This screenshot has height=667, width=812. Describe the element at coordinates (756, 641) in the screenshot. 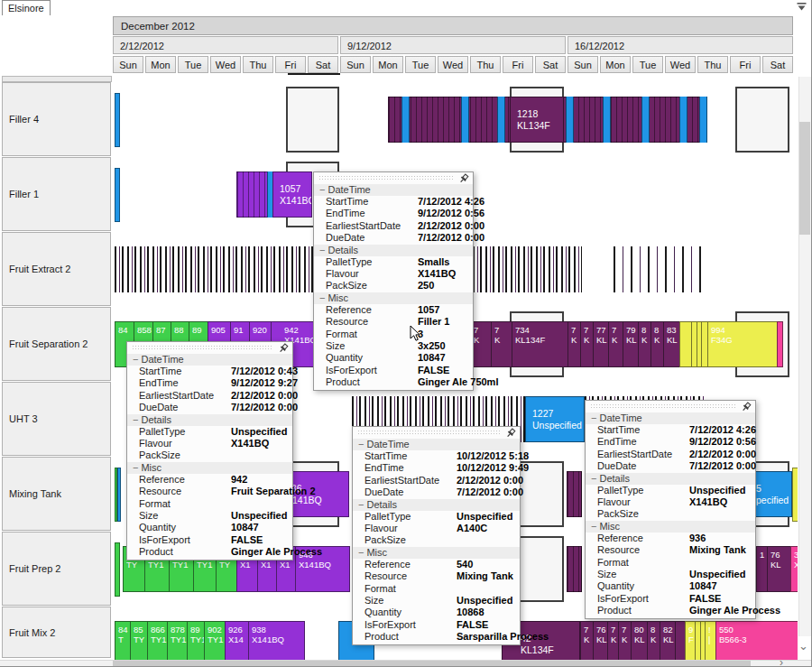

I see `bar-segment: 550B566-3` at that location.